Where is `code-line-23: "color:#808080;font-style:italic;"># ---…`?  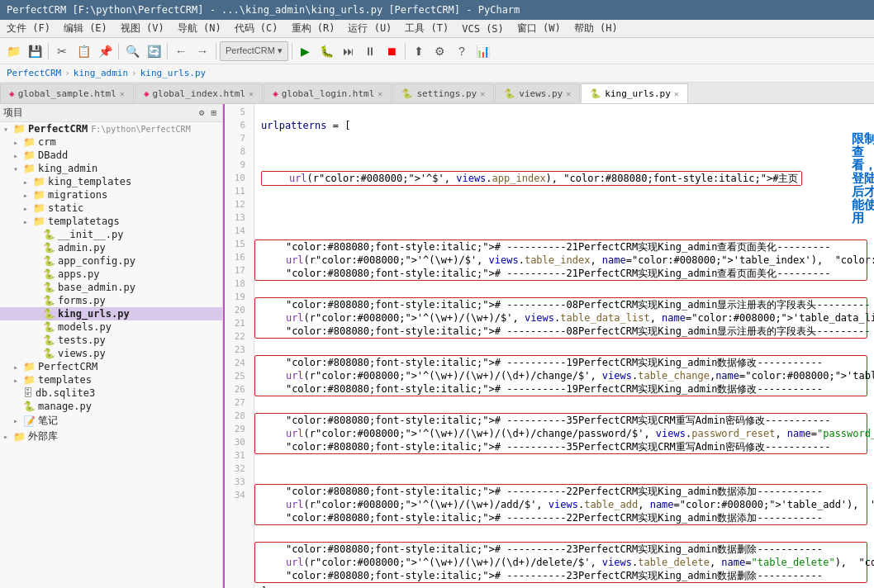 code-line-23: "color:#808080;font-style:italic;"># ---… is located at coordinates (561, 447).